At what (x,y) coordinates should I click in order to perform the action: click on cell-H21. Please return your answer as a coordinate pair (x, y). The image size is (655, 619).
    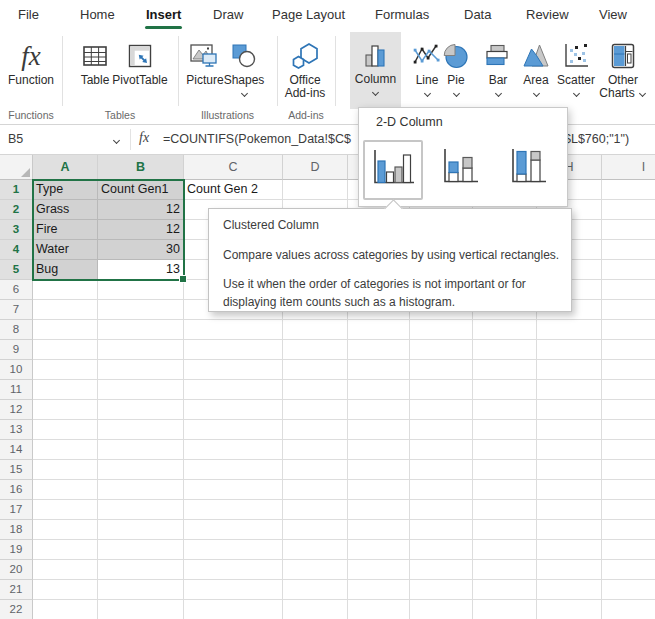
    Looking at the image, I should click on (570, 590).